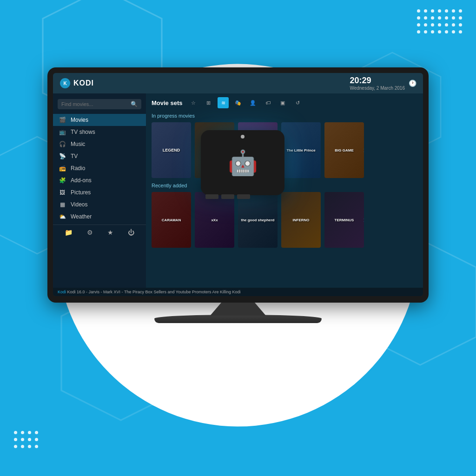 This screenshot has height=476, width=476. What do you see at coordinates (284, 116) in the screenshot?
I see `section-in-progress-title: In progress movies` at bounding box center [284, 116].